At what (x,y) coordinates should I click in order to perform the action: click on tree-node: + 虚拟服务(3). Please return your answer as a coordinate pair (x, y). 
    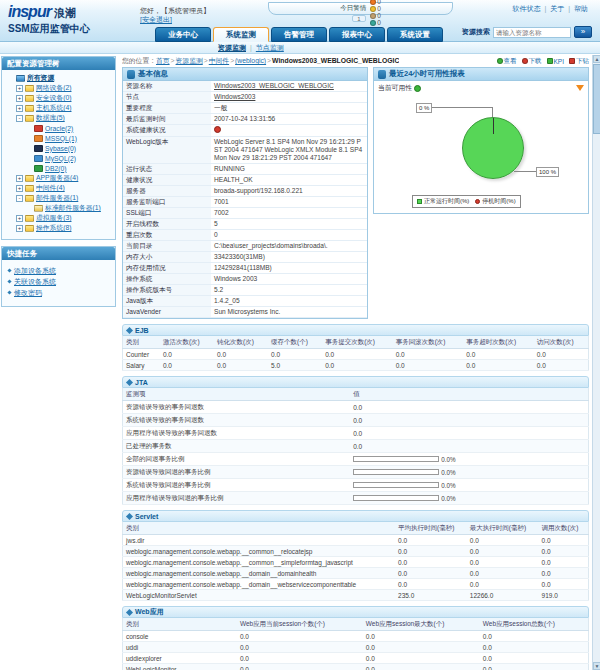
    Looking at the image, I should click on (59, 218).